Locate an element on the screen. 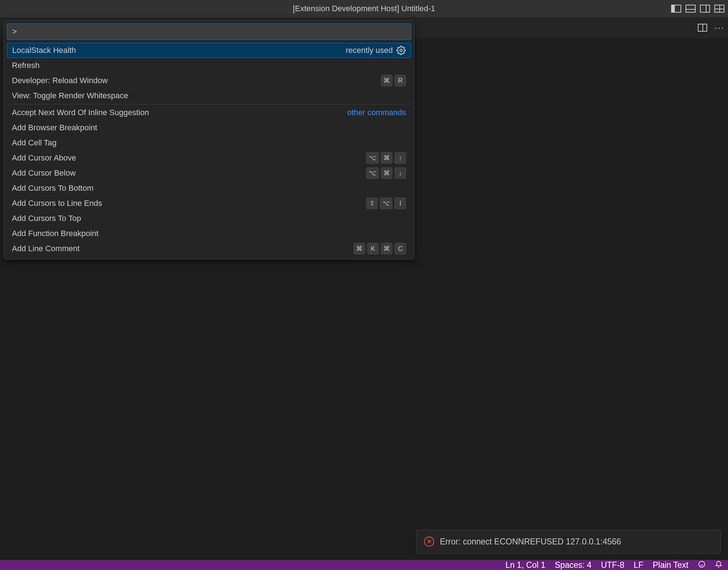  editor-actions: ··· is located at coordinates (711, 28).